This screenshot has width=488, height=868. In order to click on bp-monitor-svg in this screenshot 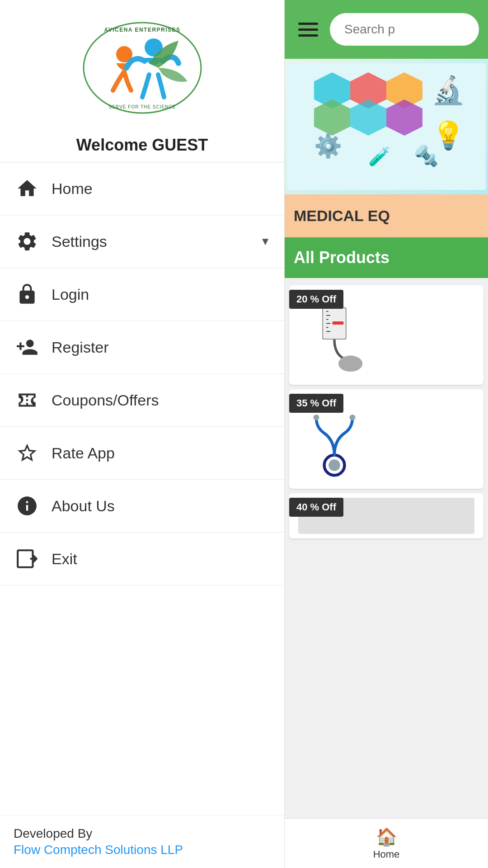, I will do `click(334, 340)`.